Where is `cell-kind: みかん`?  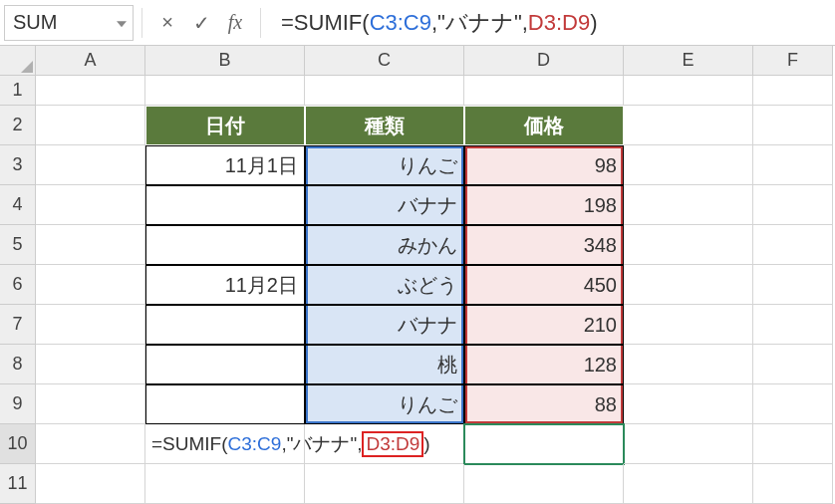 cell-kind: みかん is located at coordinates (385, 245).